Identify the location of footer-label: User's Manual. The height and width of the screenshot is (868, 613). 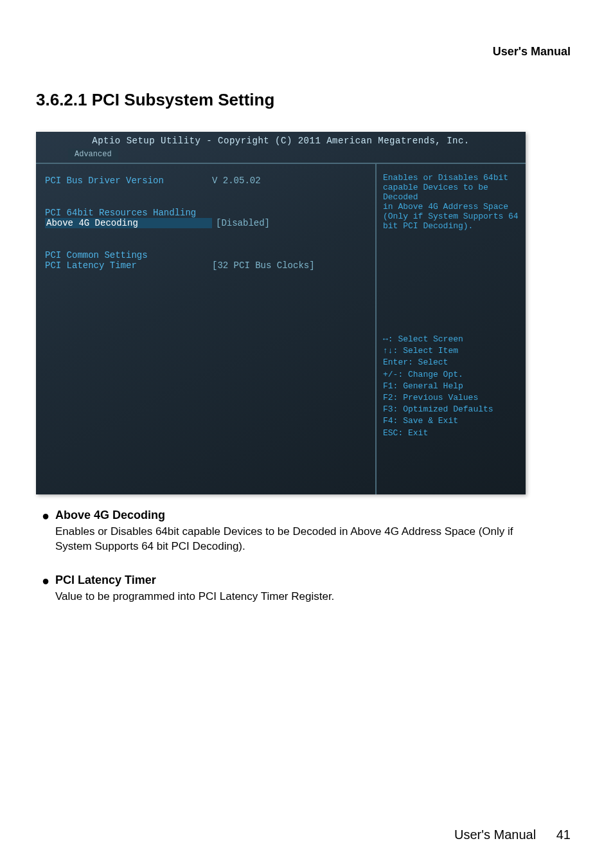
(495, 835).